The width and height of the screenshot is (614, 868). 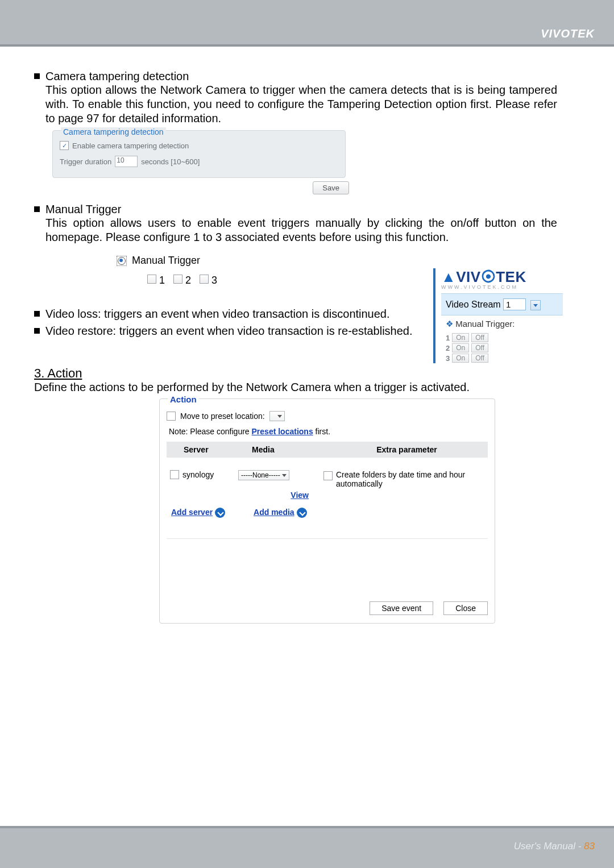 What do you see at coordinates (480, 338) in the screenshot?
I see `mt1-off-button: Off` at bounding box center [480, 338].